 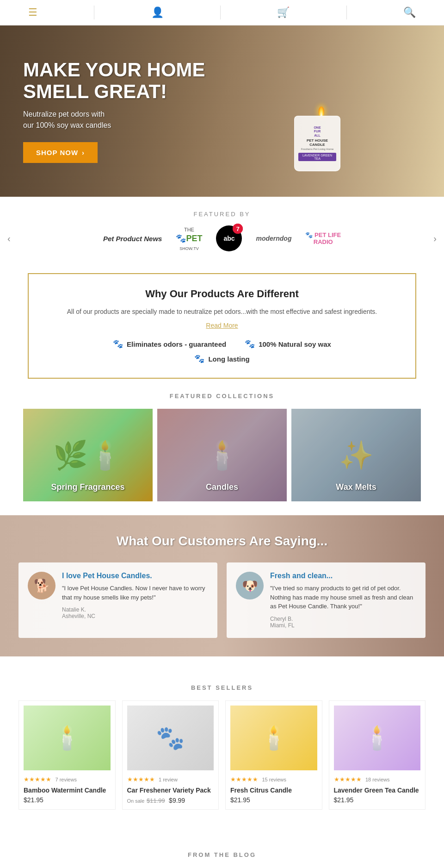 What do you see at coordinates (135, 593) in the screenshot?
I see `testimonial-text-1: "I love Pet House Candles. Now I never h…` at bounding box center [135, 593].